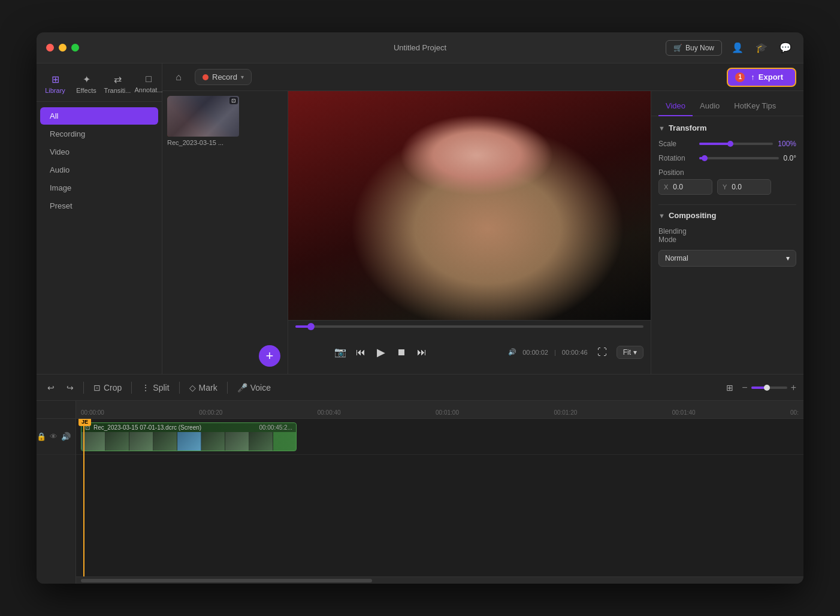 The height and width of the screenshot is (616, 840). I want to click on help-icon-button: 🎓, so click(762, 48).